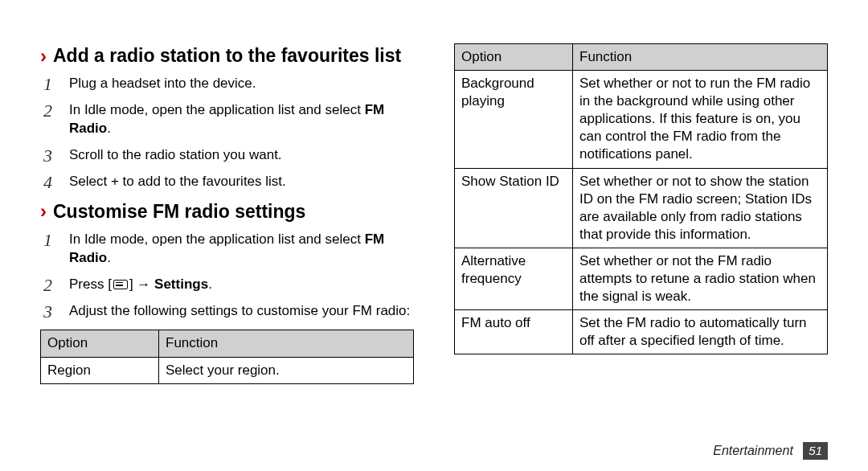  What do you see at coordinates (227, 182) in the screenshot?
I see `step-item: Select + to add to the favourites list.` at bounding box center [227, 182].